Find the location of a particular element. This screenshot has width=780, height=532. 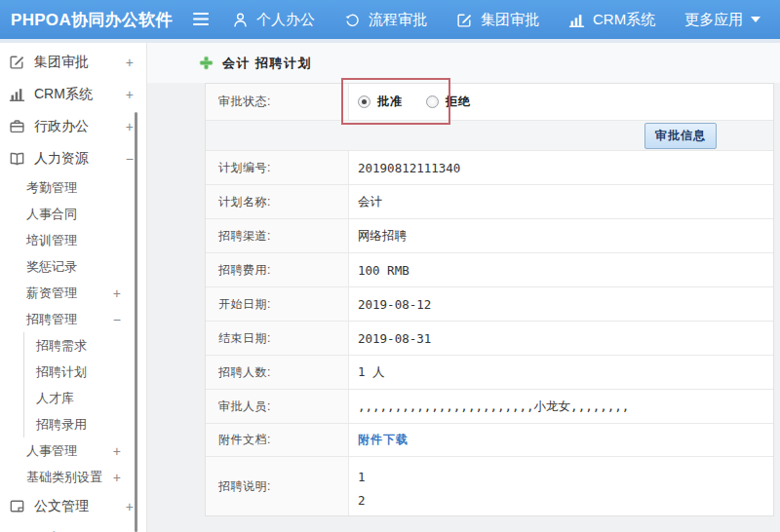

sidebar-item-base-category-settings: 基础类别设置+ is located at coordinates (73, 477).